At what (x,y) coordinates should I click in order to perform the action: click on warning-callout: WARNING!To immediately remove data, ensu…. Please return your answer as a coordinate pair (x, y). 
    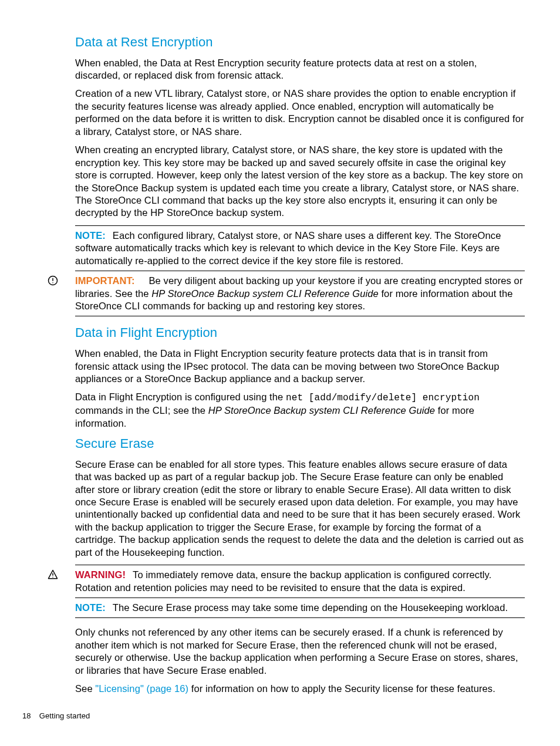
    Looking at the image, I should click on (300, 581).